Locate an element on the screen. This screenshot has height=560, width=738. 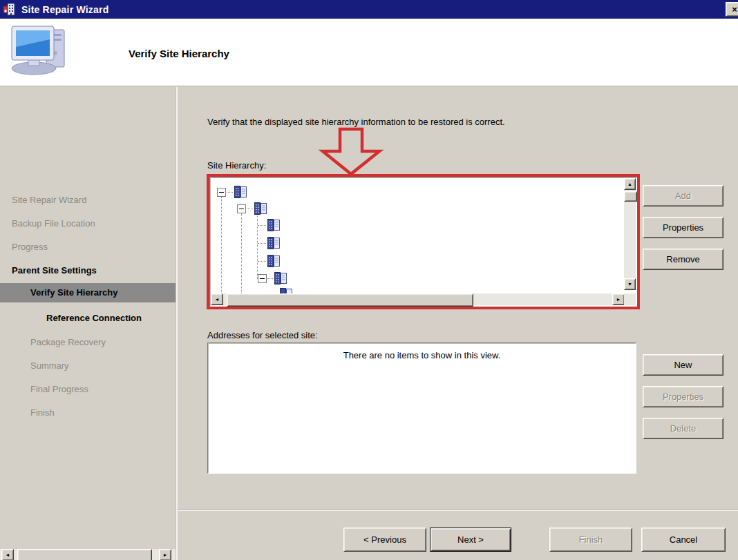
previous-button: < Previous is located at coordinates (385, 540).